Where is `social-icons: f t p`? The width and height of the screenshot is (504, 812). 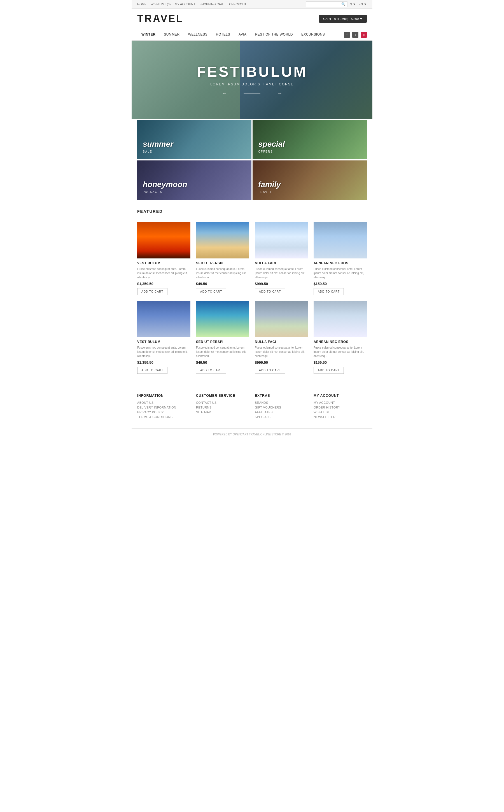 social-icons: f t p is located at coordinates (355, 35).